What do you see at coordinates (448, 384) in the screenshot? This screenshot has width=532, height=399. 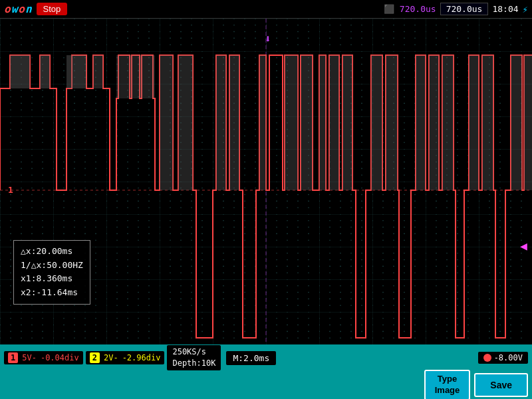 I see `type-image-button: Type Image` at bounding box center [448, 384].